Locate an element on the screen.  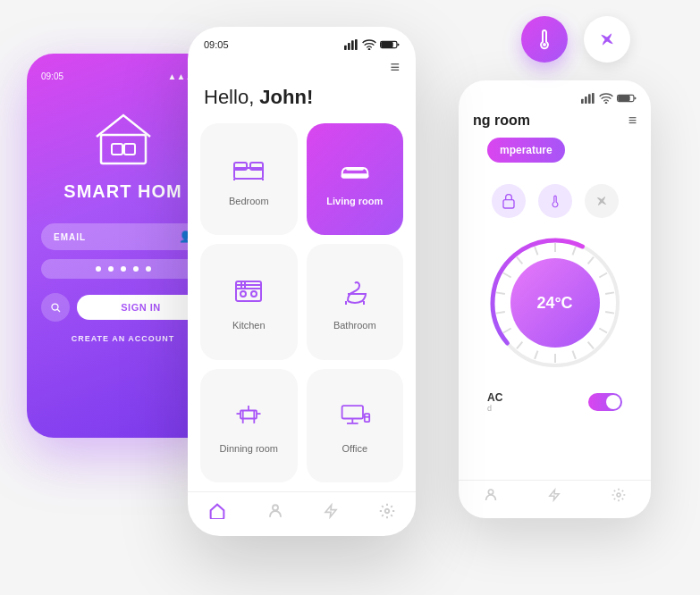
room-card-bedroom: Bedroom is located at coordinates (249, 179).